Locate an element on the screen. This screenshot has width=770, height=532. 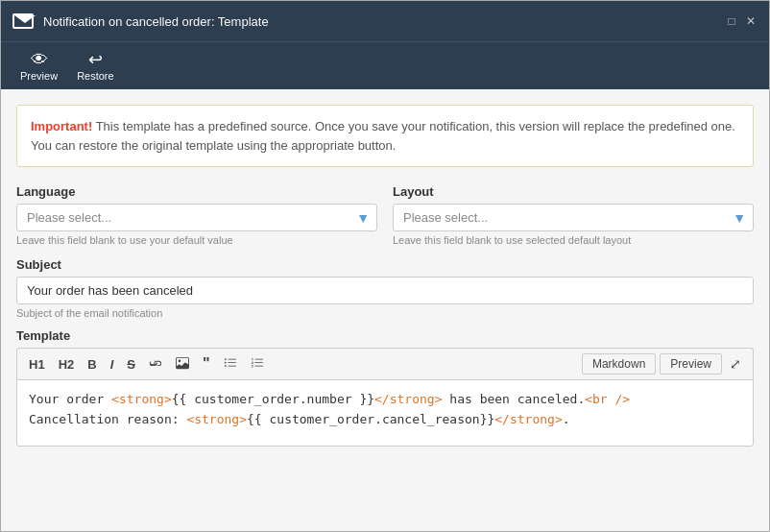
line2-variable: {{ customer_order.cancel_reason}} is located at coordinates (371, 419).